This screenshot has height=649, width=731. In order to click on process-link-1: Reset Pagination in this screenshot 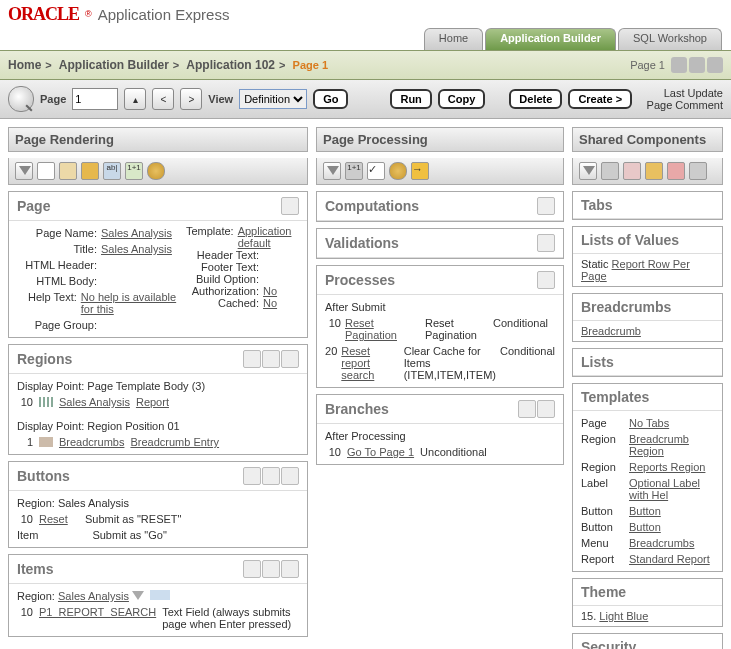, I will do `click(383, 329)`.